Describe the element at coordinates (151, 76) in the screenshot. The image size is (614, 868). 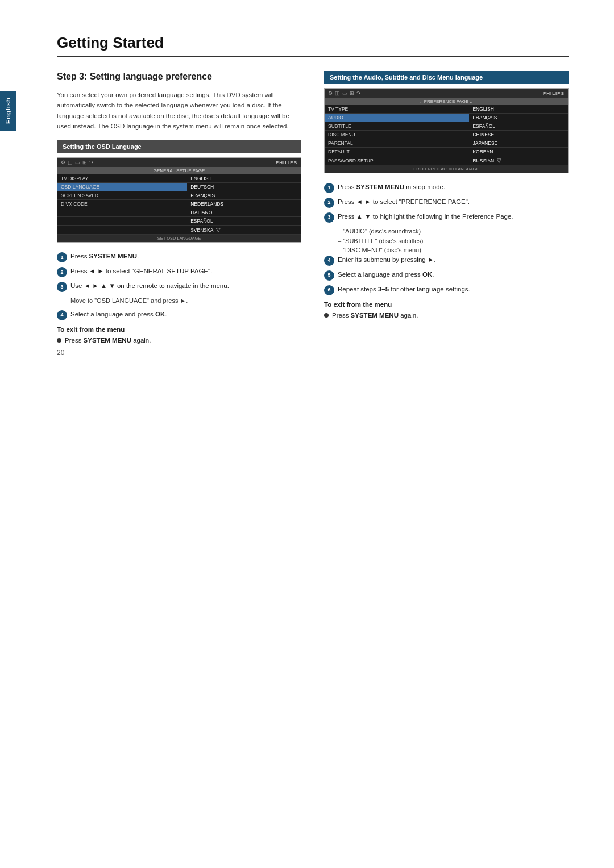
I see `step-title: Setting language preference` at that location.